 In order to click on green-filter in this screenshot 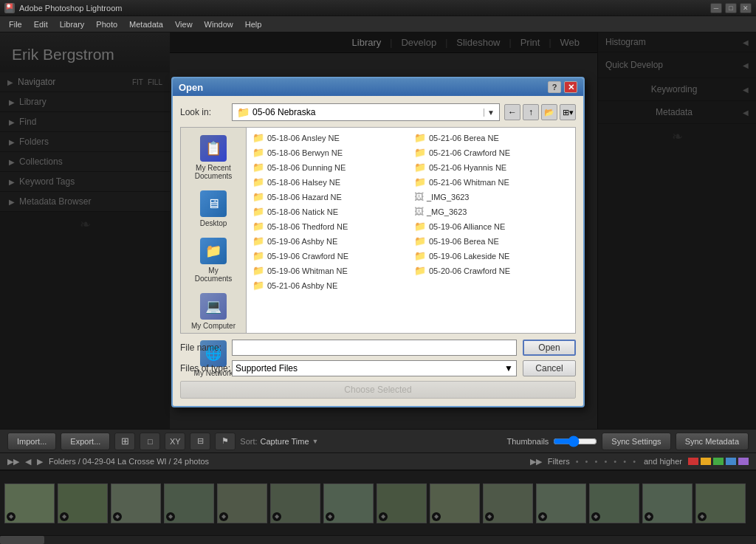, I will do `click(718, 461)`.